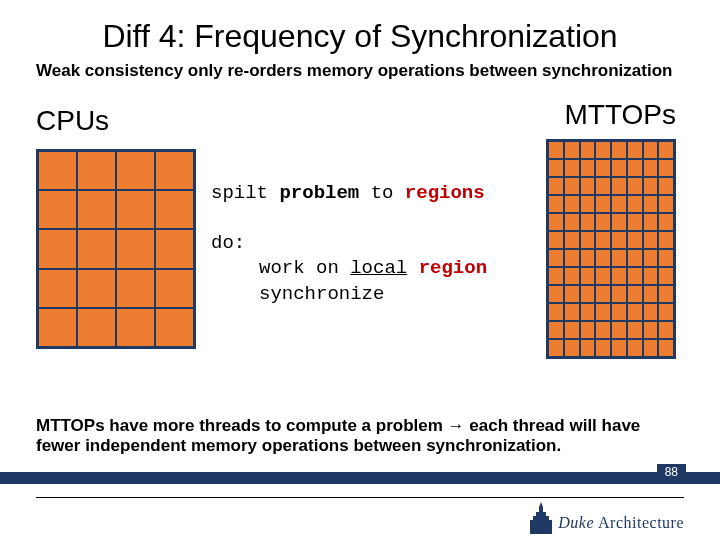 The image size is (720, 540). Describe the element at coordinates (360, 478) in the screenshot. I see `footer-bar` at that location.